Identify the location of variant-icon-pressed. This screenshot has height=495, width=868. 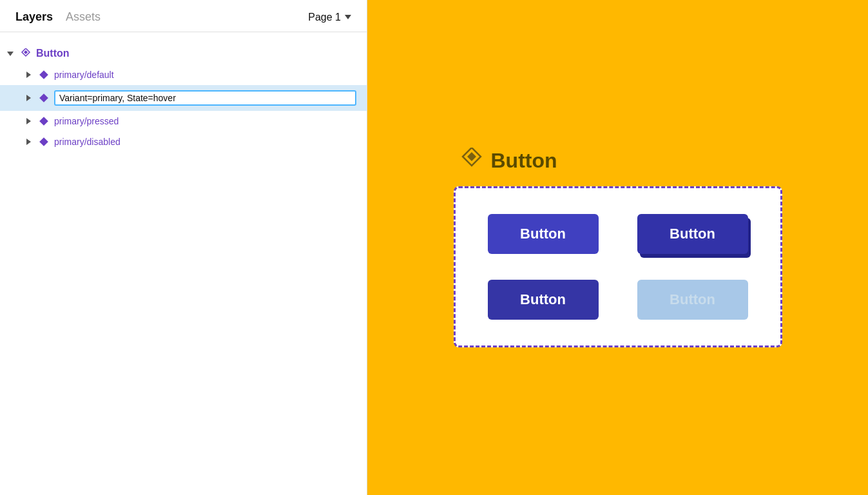
(44, 121).